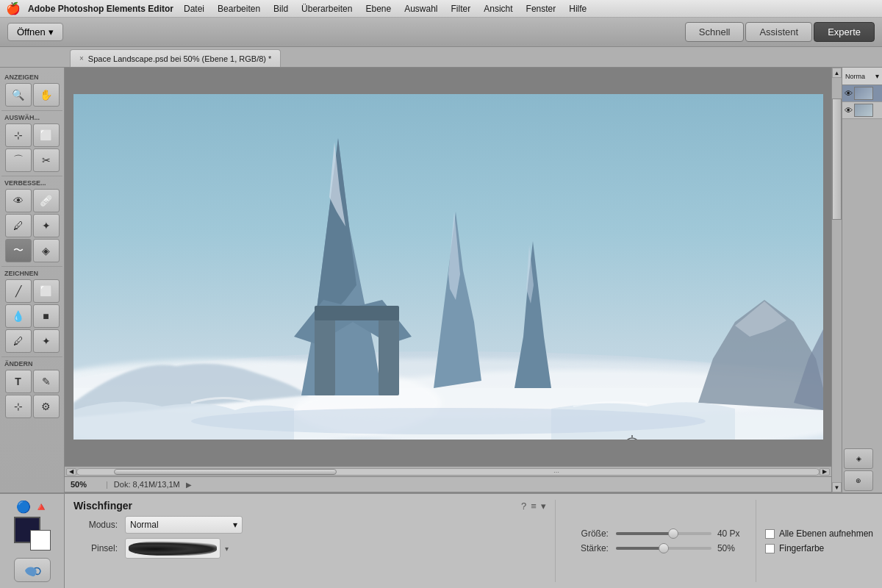  What do you see at coordinates (32, 570) in the screenshot?
I see `smudge-tool-icon` at bounding box center [32, 570].